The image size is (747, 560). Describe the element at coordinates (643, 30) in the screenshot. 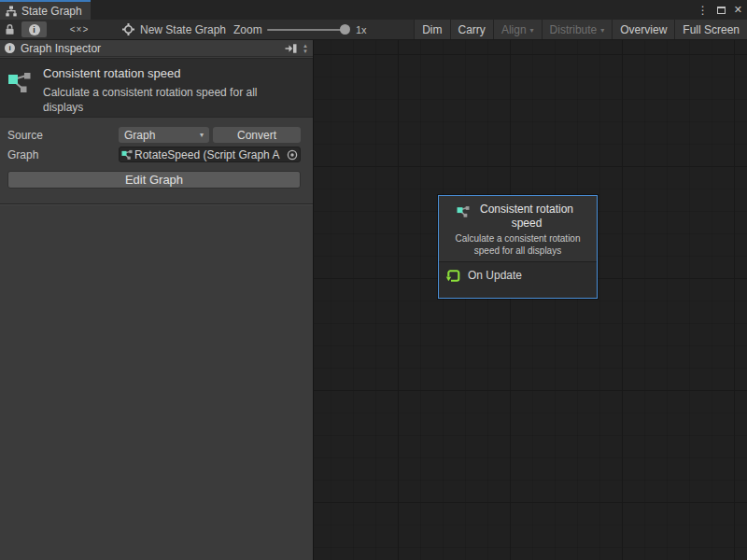

I see `overview-label: Overview` at that location.